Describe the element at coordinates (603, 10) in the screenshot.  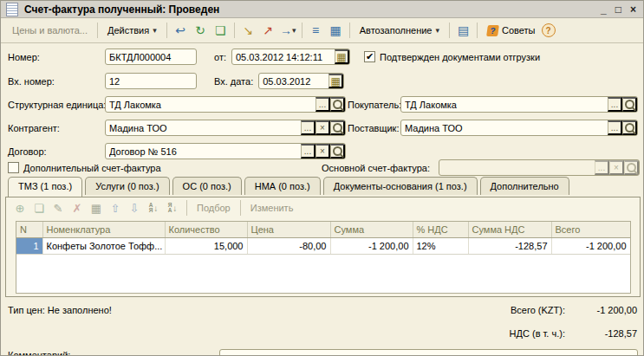
I see `minimize-button: _` at that location.